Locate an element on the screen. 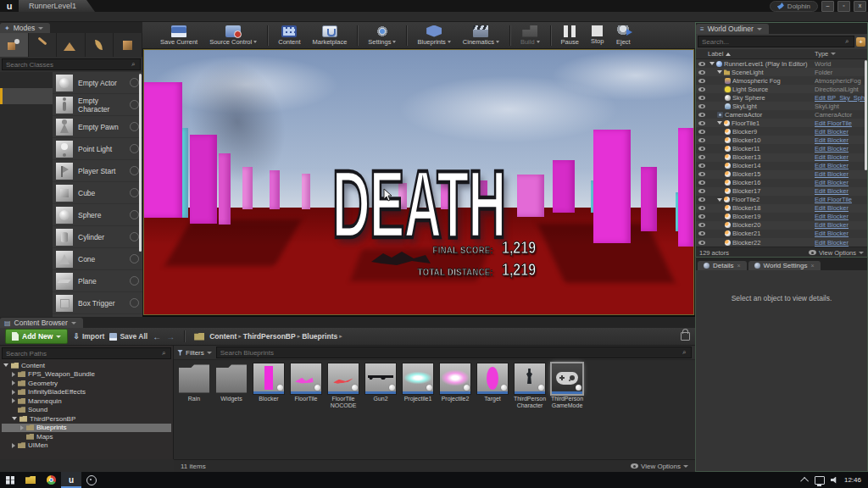 Image resolution: width=868 pixels, height=488 pixels. scrollbar is located at coordinates (866, 115).